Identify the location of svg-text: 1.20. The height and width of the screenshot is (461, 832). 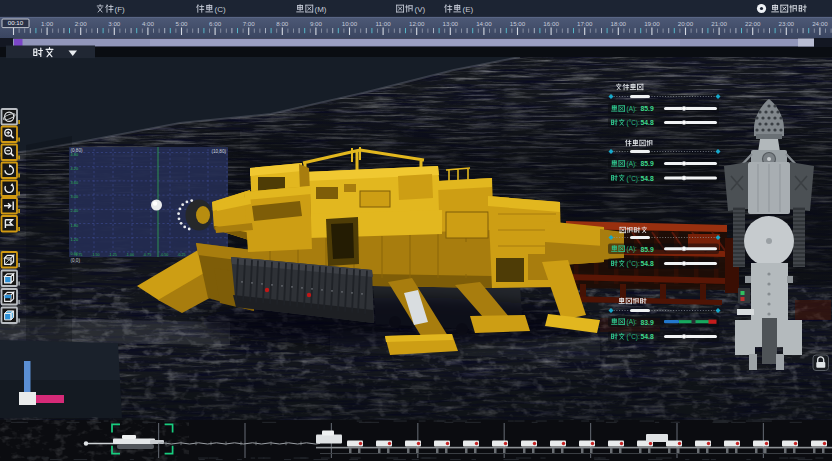
(75, 240).